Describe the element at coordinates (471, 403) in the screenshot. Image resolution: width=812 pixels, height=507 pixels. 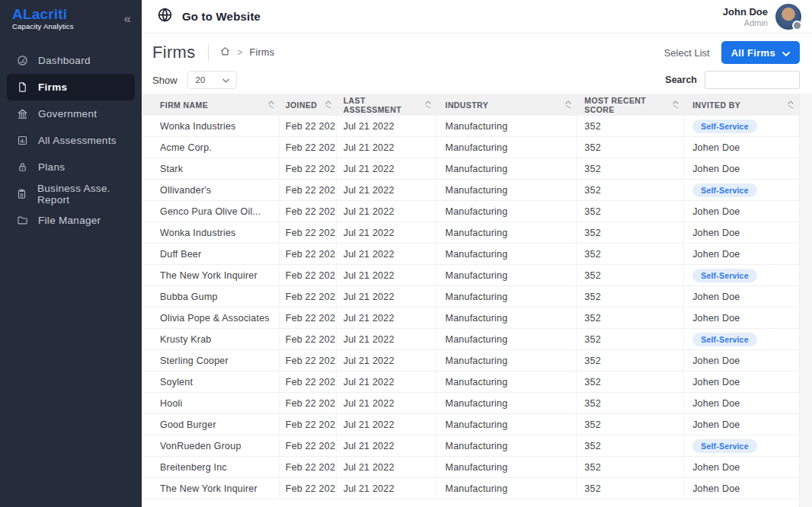
I see `table-row: Hooli Feb 22 2021 Jul 21 2022 Manufactur…` at that location.